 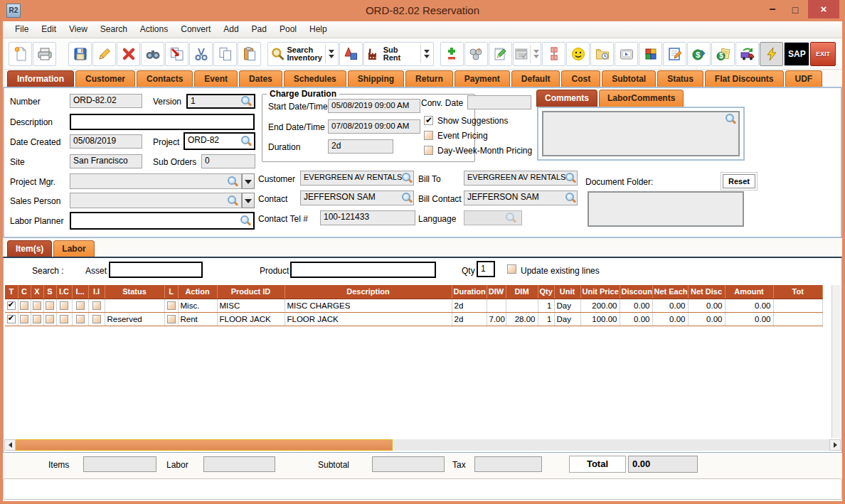 I want to click on row1-x-checkbox, so click(x=37, y=306).